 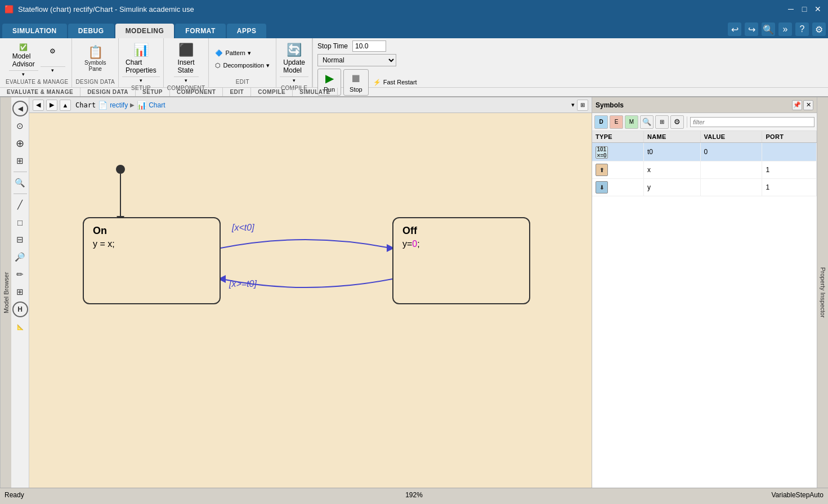 What do you see at coordinates (583, 105) in the screenshot?
I see `copy-path-button: ⊞` at bounding box center [583, 105].